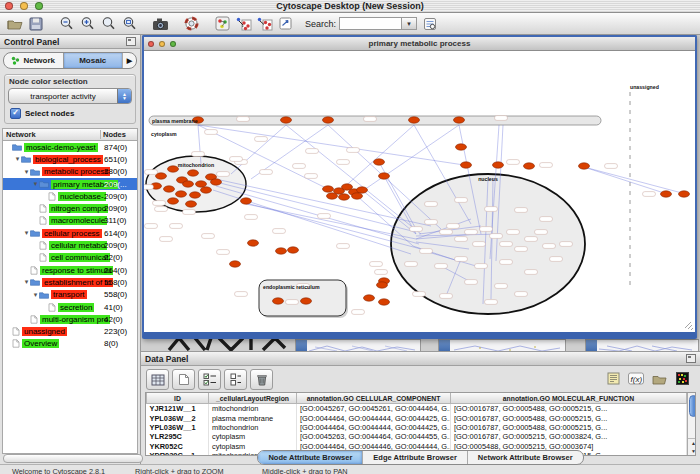 The width and height of the screenshot is (700, 474). Describe the element at coordinates (417, 418) in the screenshot. I see `table-row: YPL036W__2plasma membrane[GO:0044464, GO…` at that location.